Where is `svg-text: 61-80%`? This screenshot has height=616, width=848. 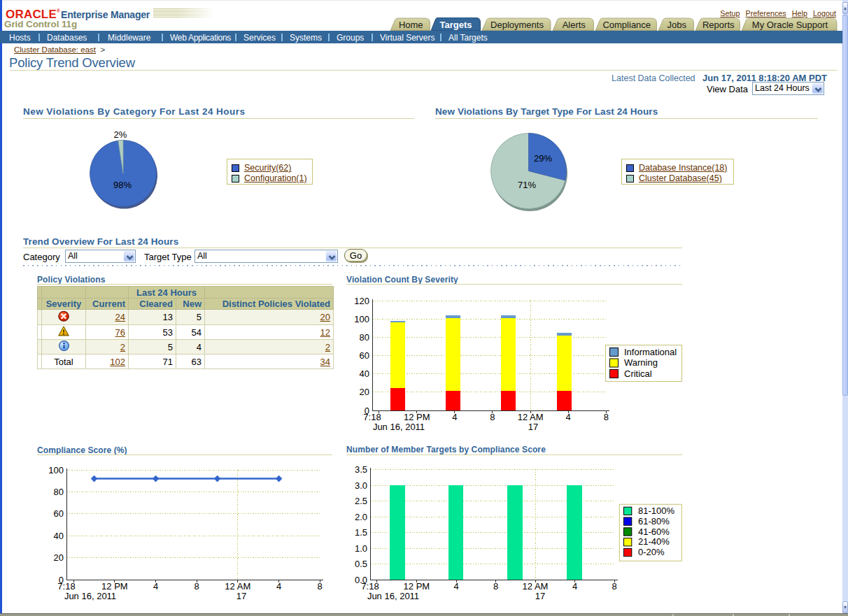 svg-text: 61-80% is located at coordinates (653, 522).